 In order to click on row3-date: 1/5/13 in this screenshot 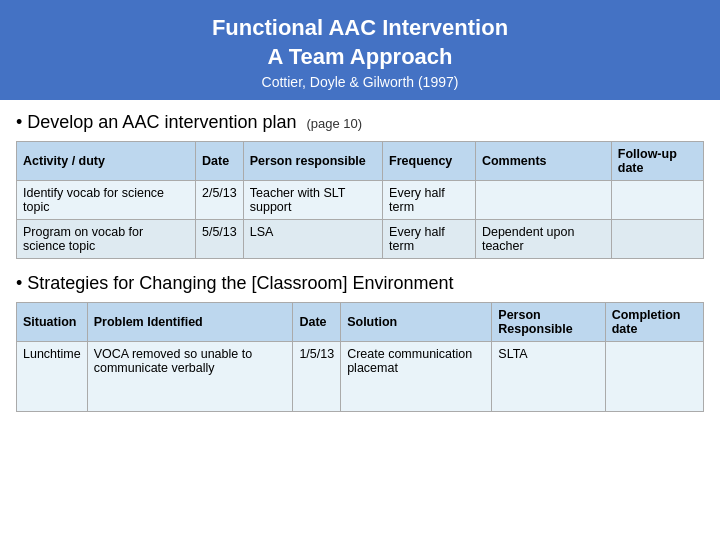, I will do `click(317, 377)`.